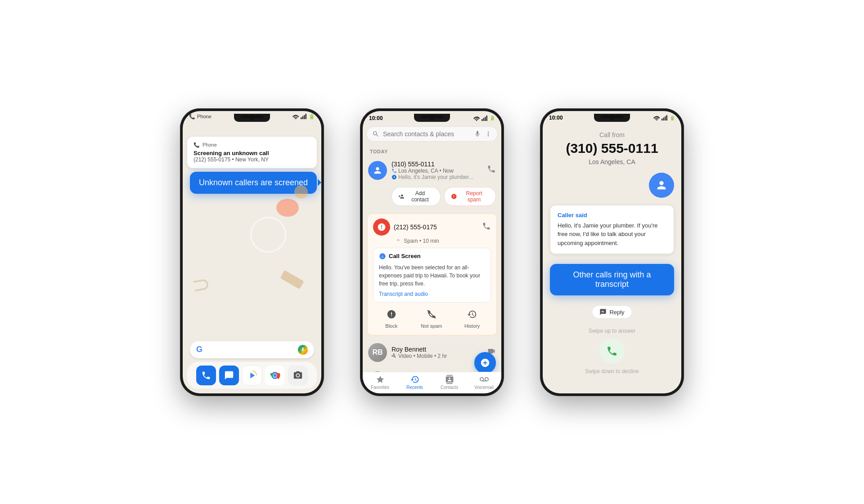  Describe the element at coordinates (474, 196) in the screenshot. I see `report-spam-label: Report spam` at that location.